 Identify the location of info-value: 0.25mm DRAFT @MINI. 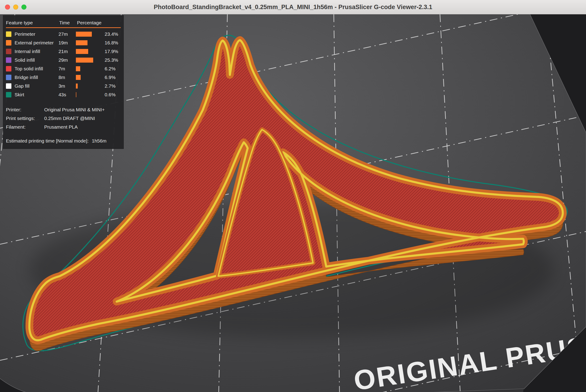
(83, 118).